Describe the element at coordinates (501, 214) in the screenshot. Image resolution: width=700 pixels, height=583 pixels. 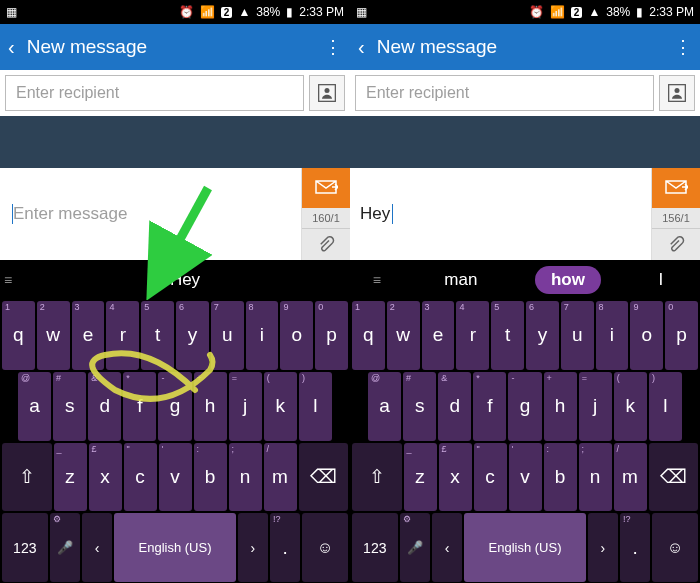
I see `message-input: Hey` at that location.